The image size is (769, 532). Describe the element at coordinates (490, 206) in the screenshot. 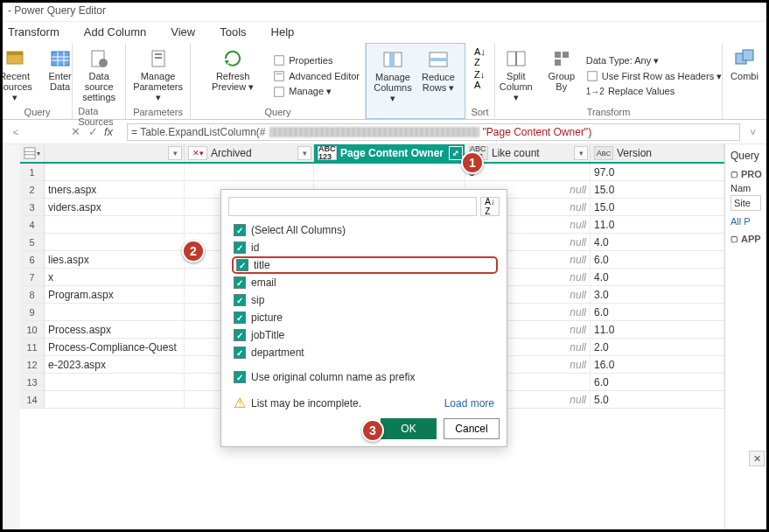

I see `sort-columns-button: A↓Z` at that location.